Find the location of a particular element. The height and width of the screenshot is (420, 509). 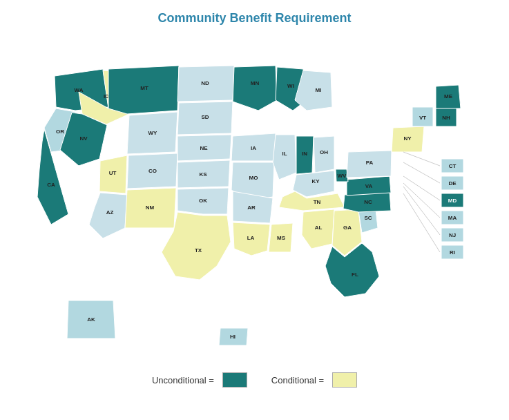

state-IA is located at coordinates (253, 147).